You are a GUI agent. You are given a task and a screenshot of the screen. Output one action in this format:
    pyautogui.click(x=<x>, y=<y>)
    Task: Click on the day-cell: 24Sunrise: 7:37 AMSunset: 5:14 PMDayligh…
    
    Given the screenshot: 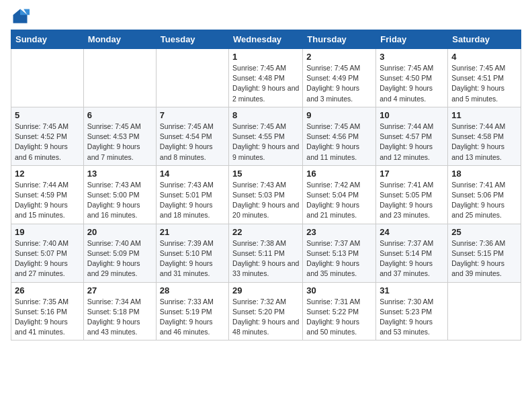 What is the action you would take?
    pyautogui.click(x=412, y=253)
    